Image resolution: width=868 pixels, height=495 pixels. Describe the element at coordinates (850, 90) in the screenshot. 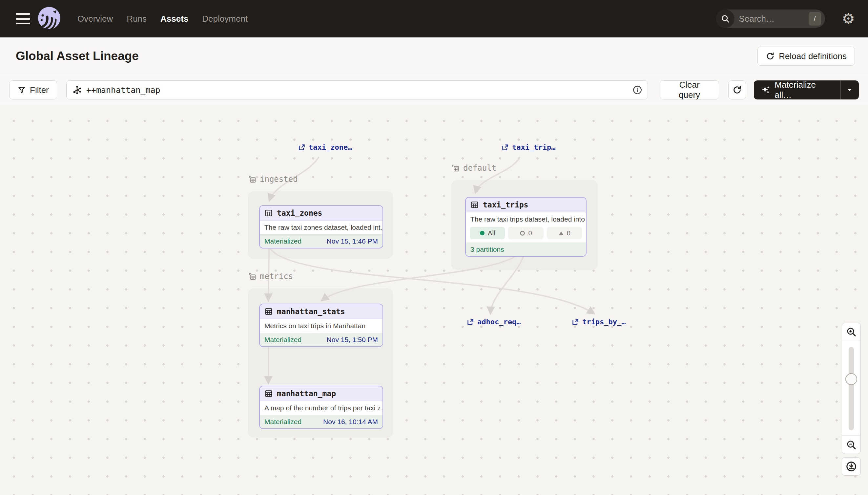

I see `materialize-dropdown-button` at that location.